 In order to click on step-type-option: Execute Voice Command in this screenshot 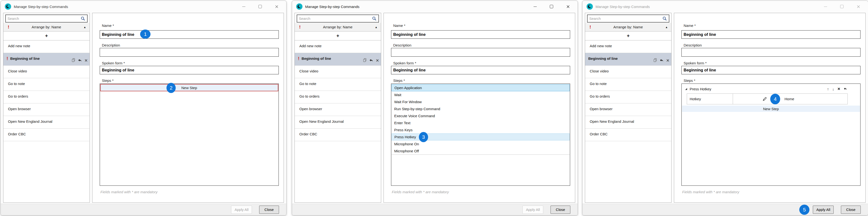, I will do `click(480, 116)`.